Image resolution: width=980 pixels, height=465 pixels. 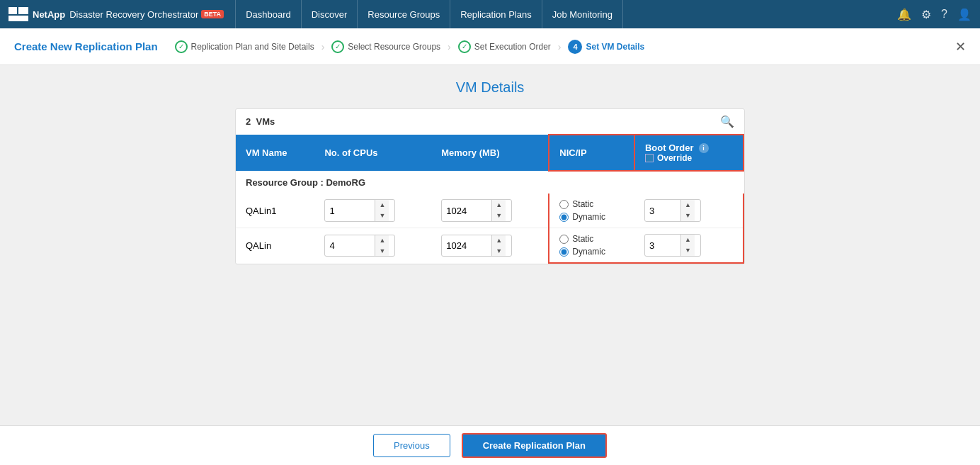 What do you see at coordinates (498, 251) in the screenshot?
I see `memory-down-2: ▼` at bounding box center [498, 251].